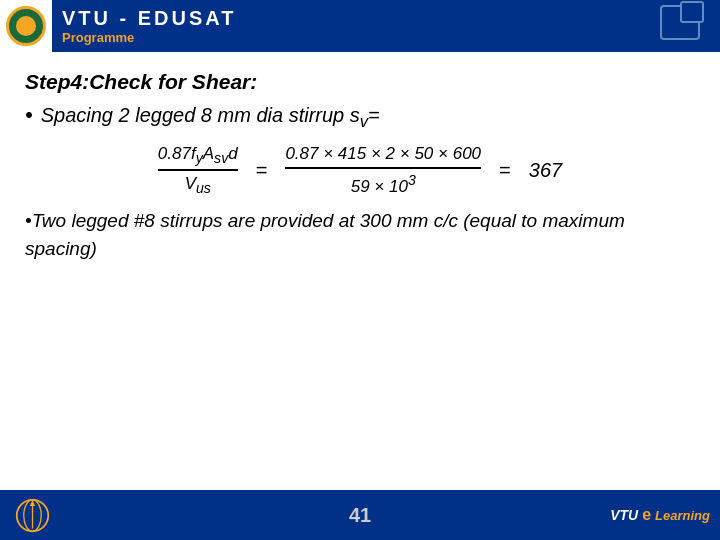  What do you see at coordinates (384, 183) in the screenshot?
I see `fraction-rhs-denominator: 59 × 103` at bounding box center [384, 183].